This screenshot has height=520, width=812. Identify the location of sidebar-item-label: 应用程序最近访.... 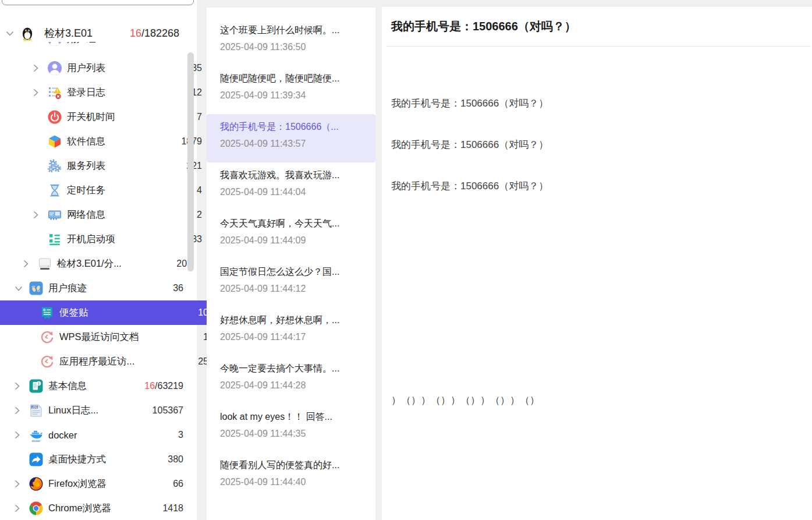
(97, 362).